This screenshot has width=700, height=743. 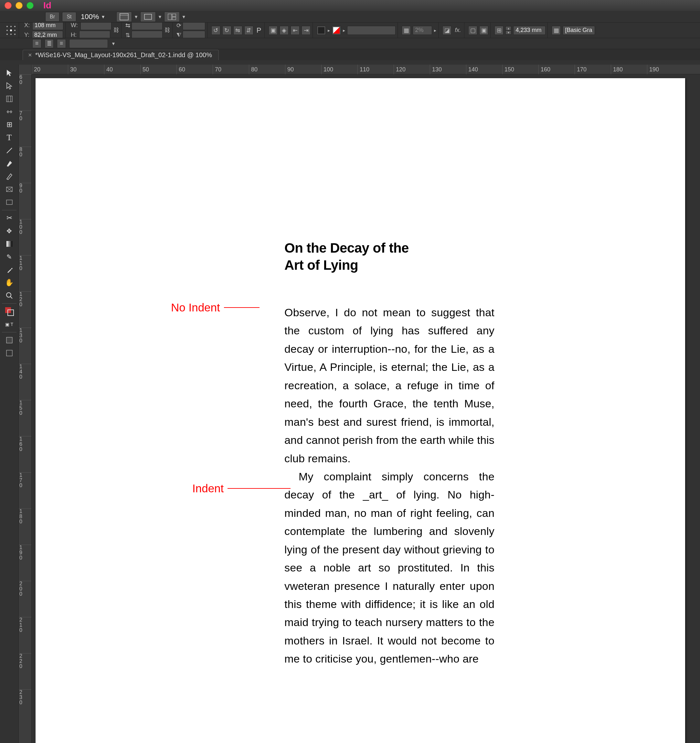 I want to click on stroke-swatch, so click(x=337, y=30).